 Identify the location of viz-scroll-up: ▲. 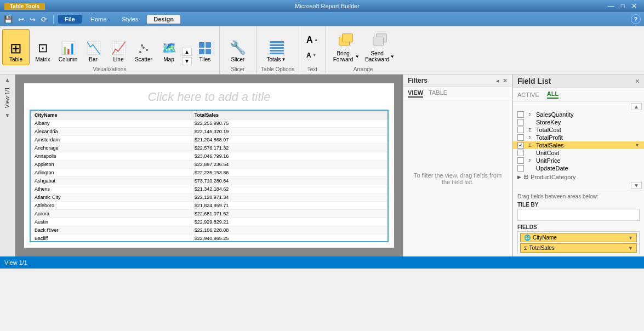
(187, 52).